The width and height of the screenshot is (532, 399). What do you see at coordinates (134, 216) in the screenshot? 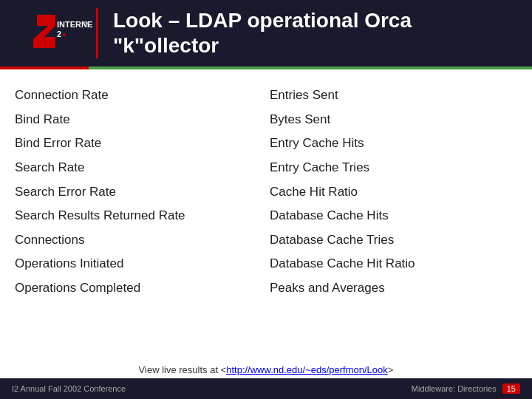
I see `list-item: Search Results Returned Rate` at bounding box center [134, 216].